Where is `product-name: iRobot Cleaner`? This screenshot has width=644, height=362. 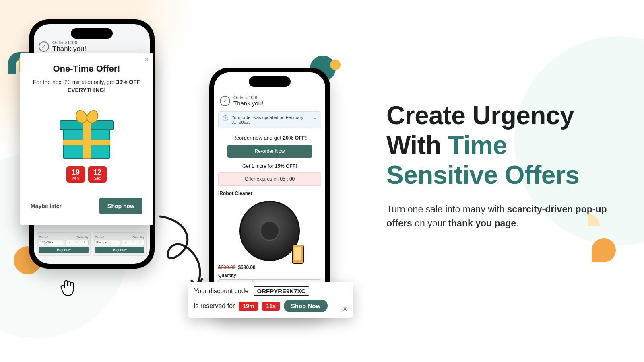 product-name: iRobot Cleaner is located at coordinates (270, 193).